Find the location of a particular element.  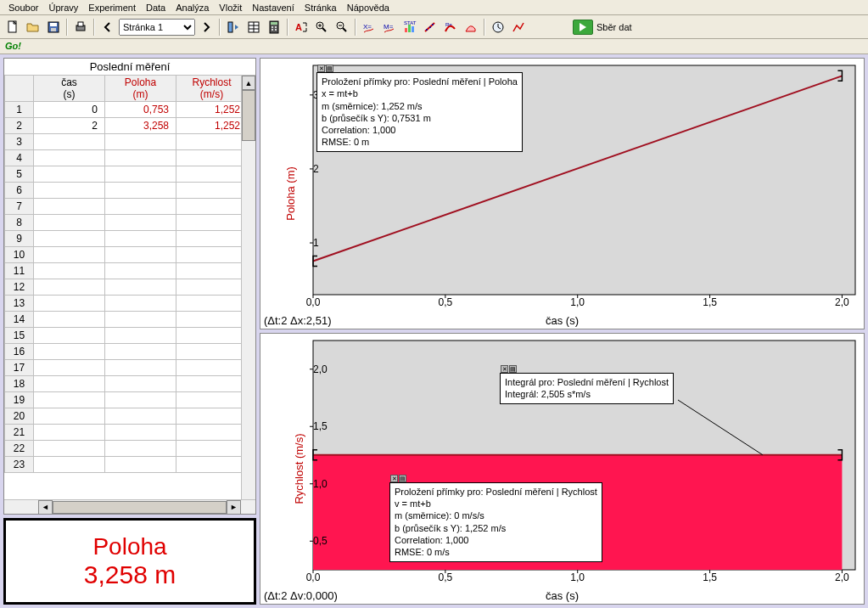

curve-fit-icon: R= is located at coordinates (451, 27).